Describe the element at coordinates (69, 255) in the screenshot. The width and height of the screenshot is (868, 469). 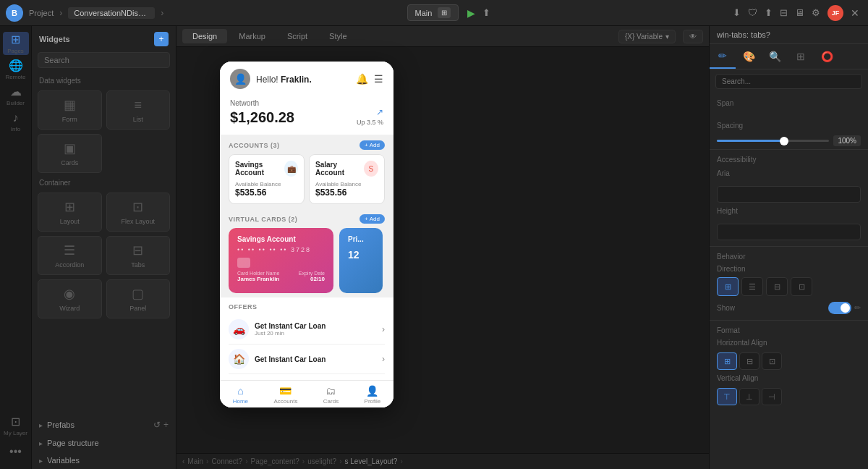
I see `widget-accordion: ☰ Accordion` at that location.